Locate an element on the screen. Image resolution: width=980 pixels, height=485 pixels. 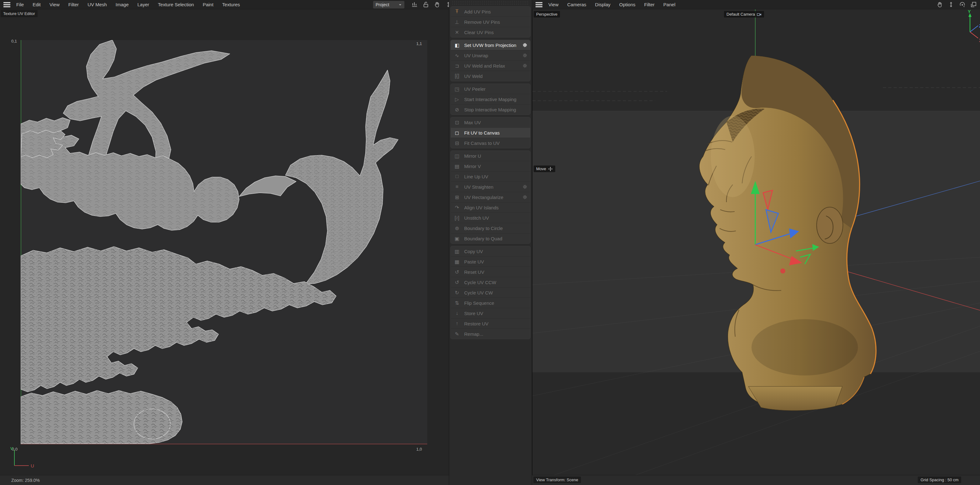
uv-cmd-label: UV Rectangularize is located at coordinates (484, 197).